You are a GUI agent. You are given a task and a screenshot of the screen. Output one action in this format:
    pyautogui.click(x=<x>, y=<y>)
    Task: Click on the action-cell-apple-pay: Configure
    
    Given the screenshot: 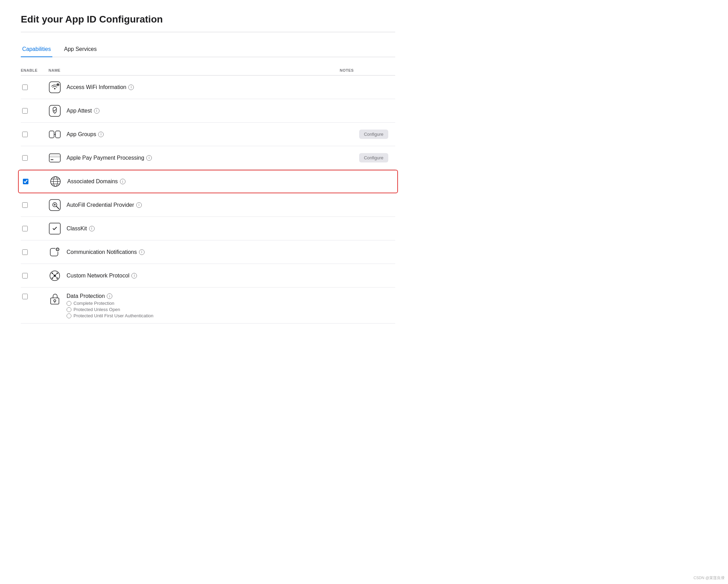 What is the action you would take?
    pyautogui.click(x=367, y=158)
    